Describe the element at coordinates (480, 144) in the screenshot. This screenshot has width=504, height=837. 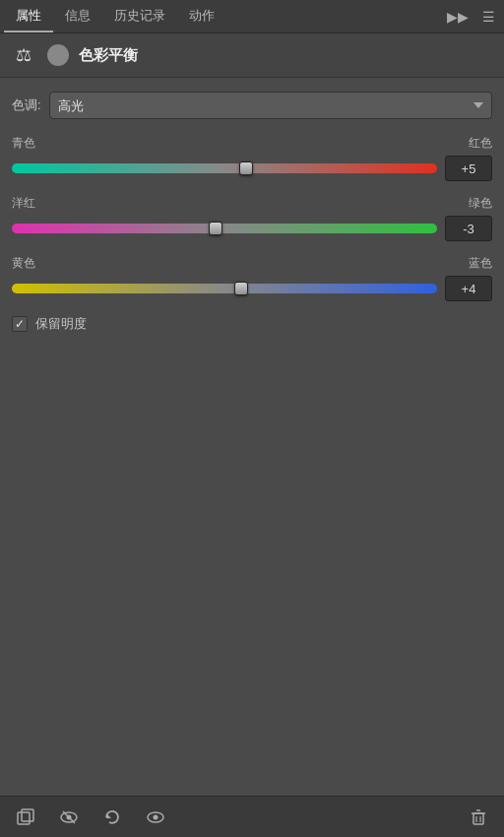
I see `right-label-1: 红色` at that location.